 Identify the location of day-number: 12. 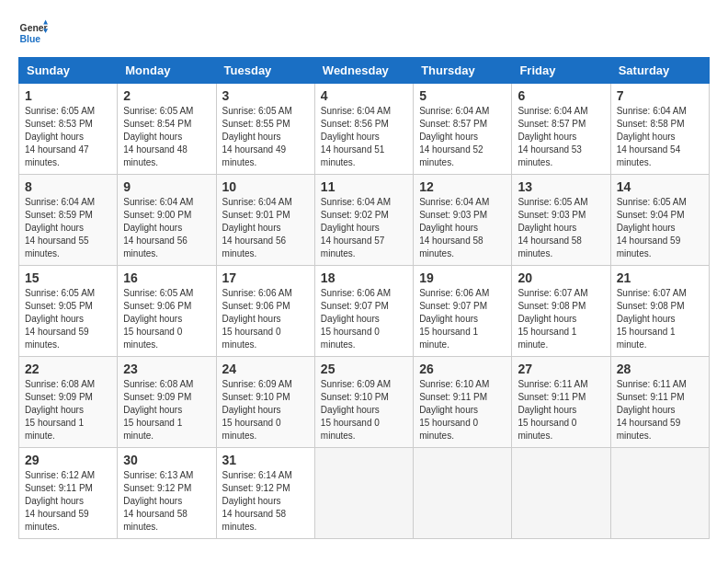
(462, 187).